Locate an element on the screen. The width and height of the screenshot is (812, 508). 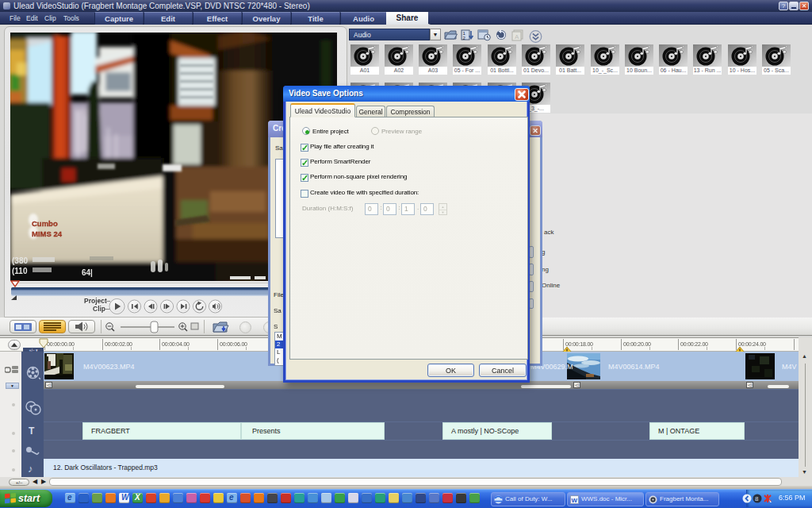
svg-text: A is located at coordinates (517, 37).